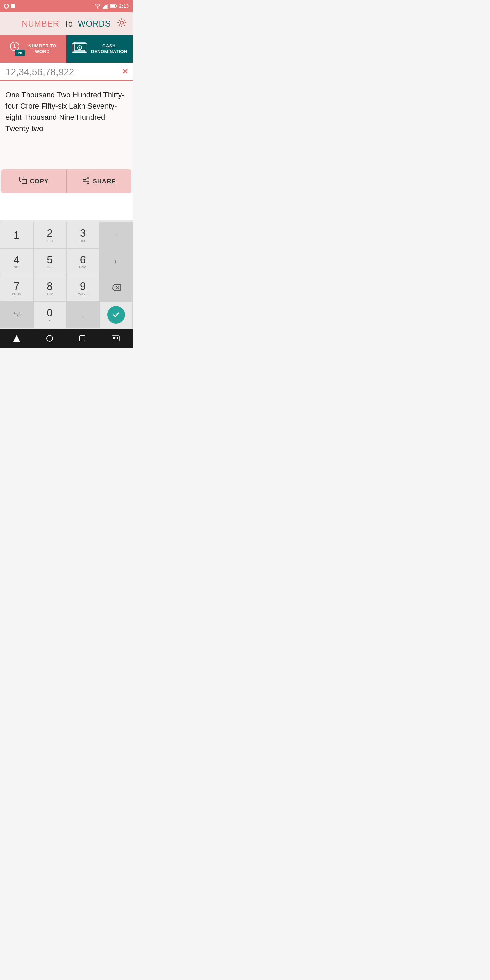 Image resolution: width=490 pixels, height=980 pixels. I want to click on copy-button: COPY, so click(34, 181).